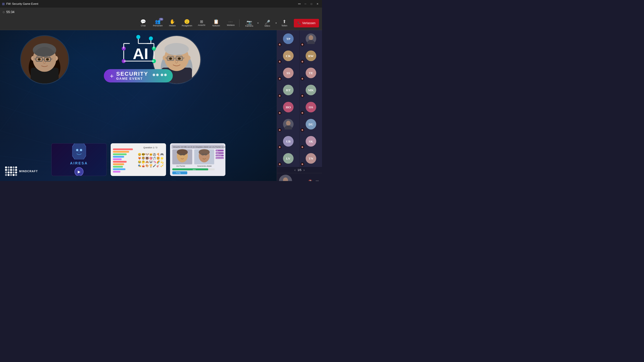  Describe the element at coordinates (219, 156) in the screenshot. I see `svg-text: Ausdruck` at that location.